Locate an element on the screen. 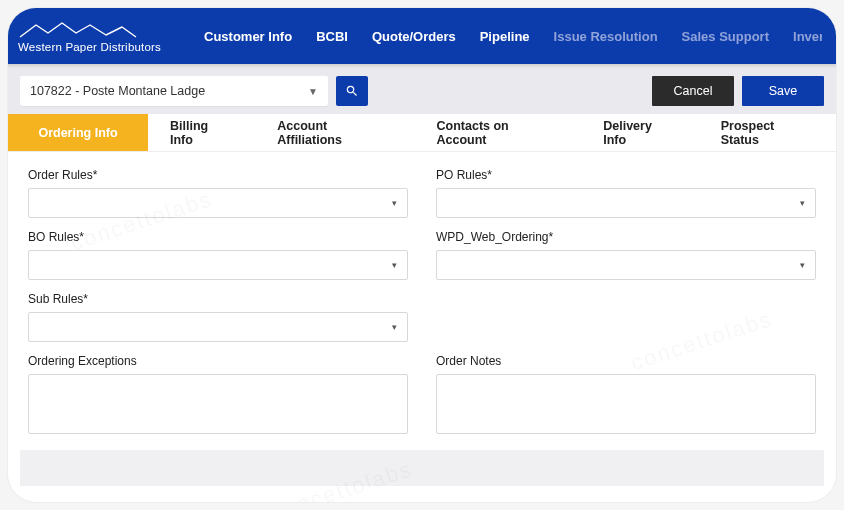 This screenshot has height=510, width=844. textarea-order-notes is located at coordinates (626, 404).